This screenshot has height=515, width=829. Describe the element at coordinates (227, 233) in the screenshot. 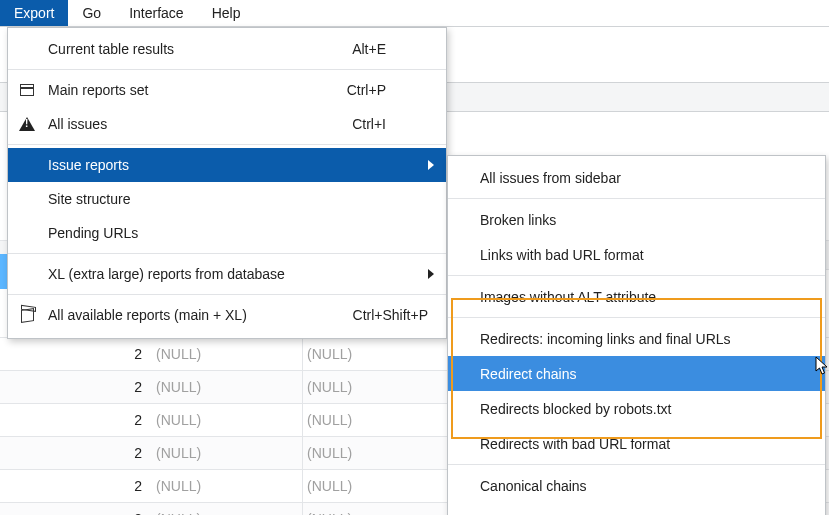

I see `menu-item-pending-urls: Pending URLs` at that location.